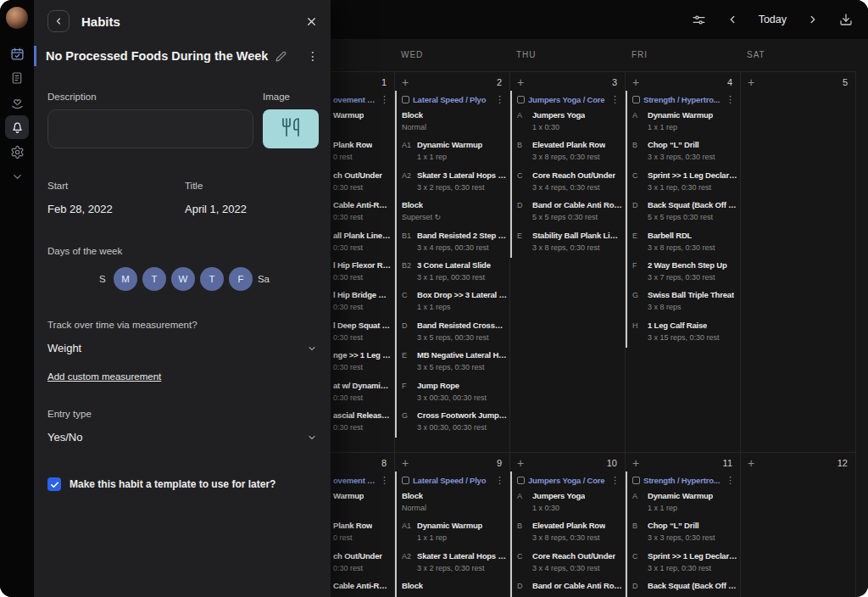  What do you see at coordinates (454, 588) in the screenshot?
I see `exercise-entry: Block` at bounding box center [454, 588].